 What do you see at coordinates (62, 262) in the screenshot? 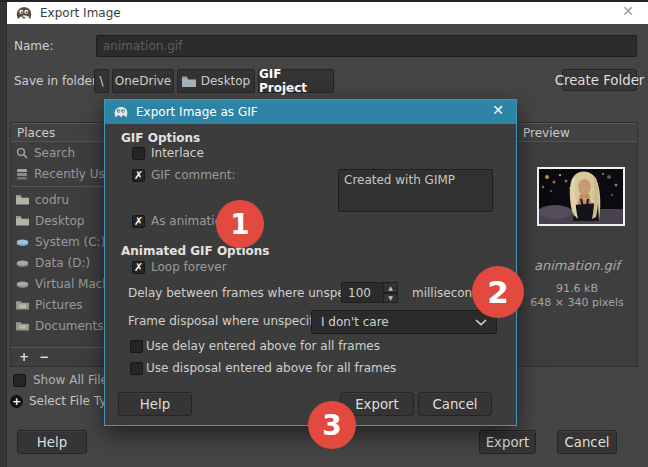
I see `place-item-data-d: Data (D:)` at bounding box center [62, 262].